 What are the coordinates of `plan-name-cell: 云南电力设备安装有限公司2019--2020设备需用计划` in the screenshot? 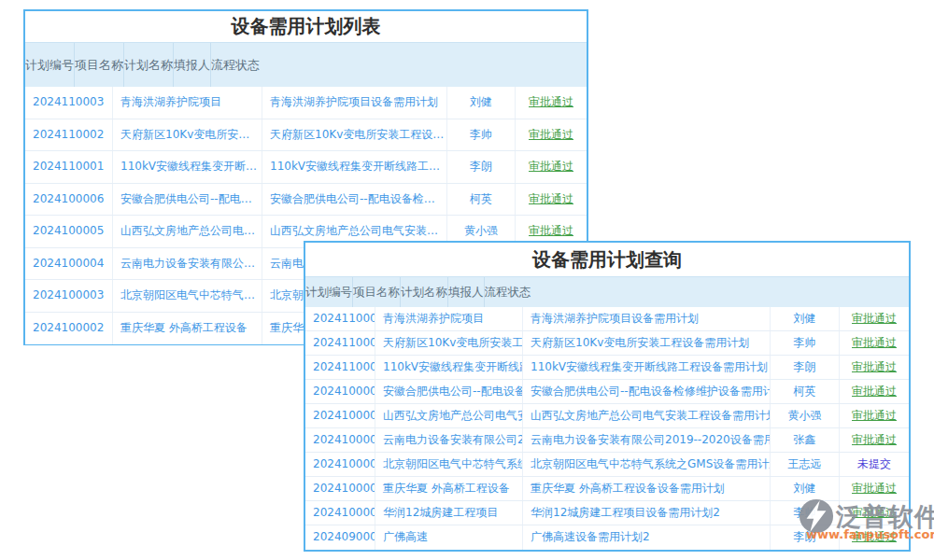 It's located at (646, 441).